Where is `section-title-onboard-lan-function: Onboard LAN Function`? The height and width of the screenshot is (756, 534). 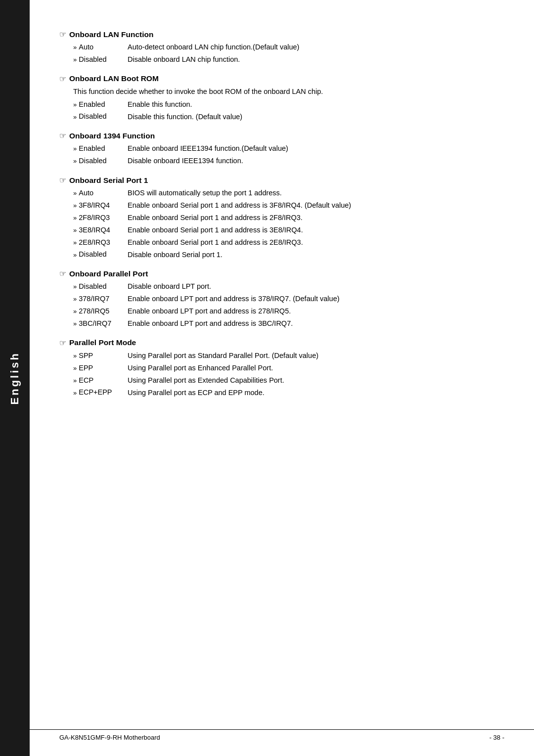
section-title-onboard-lan-function: Onboard LAN Function is located at coordinates (111, 35).